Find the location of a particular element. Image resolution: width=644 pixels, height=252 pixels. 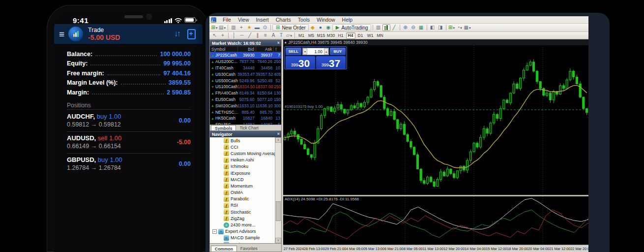

navigator-item: ƒCCI is located at coordinates (242, 147).